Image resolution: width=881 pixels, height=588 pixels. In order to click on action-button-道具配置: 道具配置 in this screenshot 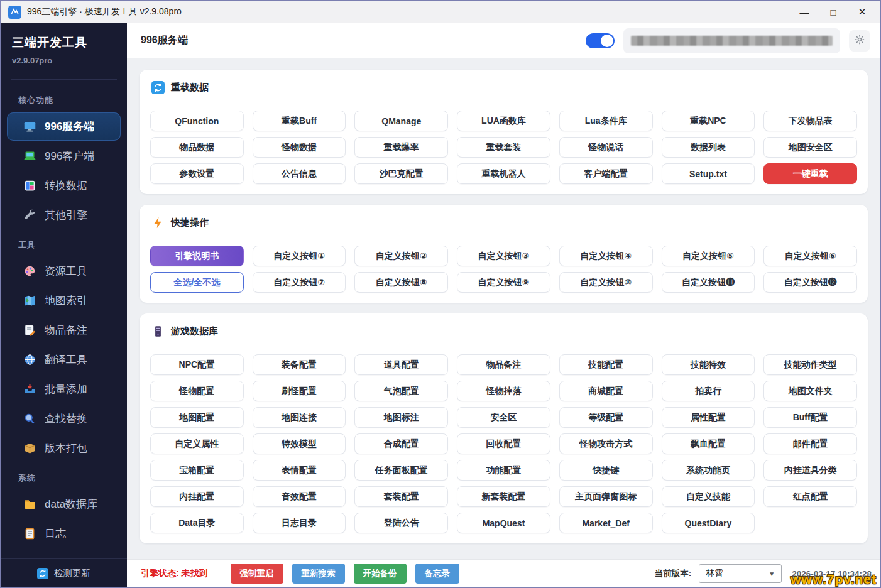, I will do `click(401, 364)`.